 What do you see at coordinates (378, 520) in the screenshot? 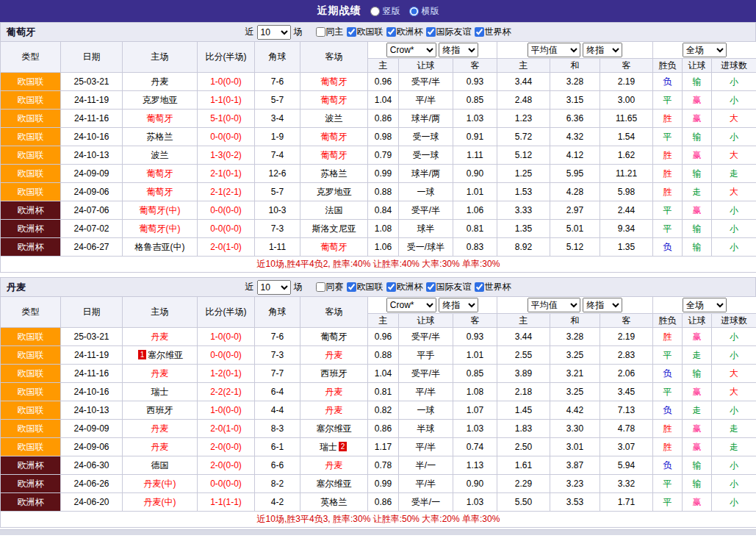
I see `section-summary: 近10场,胜3平4负3, 胜率:30% 让胜率:50% 大率:20% 单率:30…` at bounding box center [378, 520].